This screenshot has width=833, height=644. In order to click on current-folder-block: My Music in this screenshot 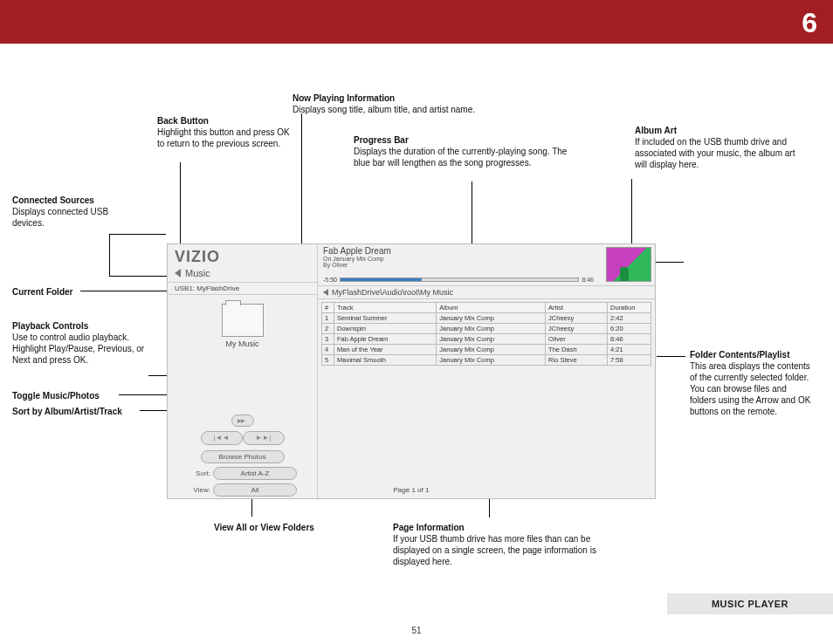, I will do `click(243, 325)`.